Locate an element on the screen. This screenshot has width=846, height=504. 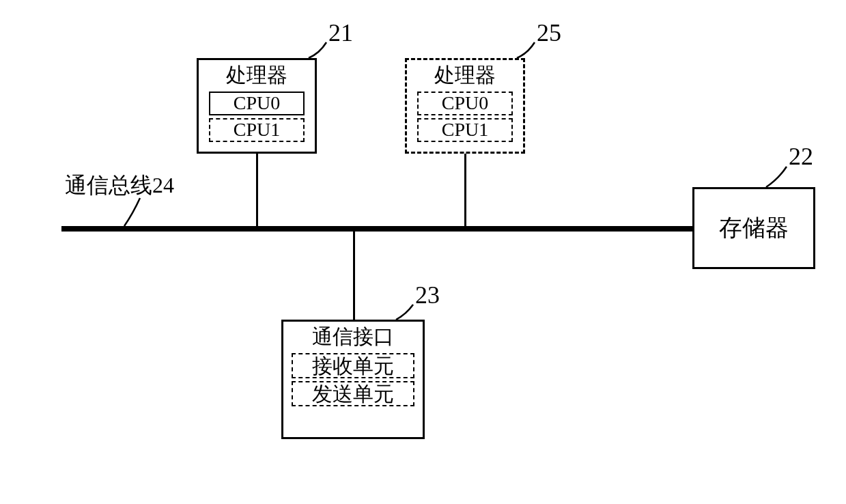
processor-21-title: 处理器 is located at coordinates (257, 74).